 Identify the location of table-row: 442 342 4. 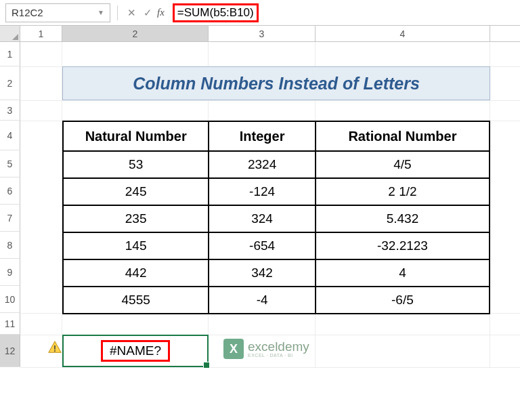
(276, 273).